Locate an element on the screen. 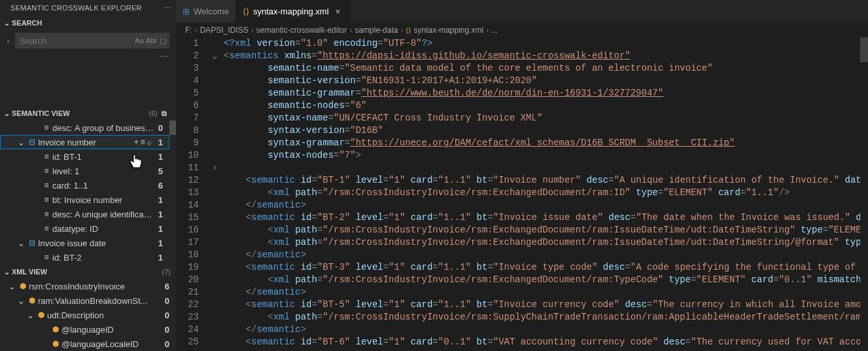 The width and height of the screenshot is (868, 351). line-number-gutter: 1234567891011121314151617181920212223242… is located at coordinates (194, 194).